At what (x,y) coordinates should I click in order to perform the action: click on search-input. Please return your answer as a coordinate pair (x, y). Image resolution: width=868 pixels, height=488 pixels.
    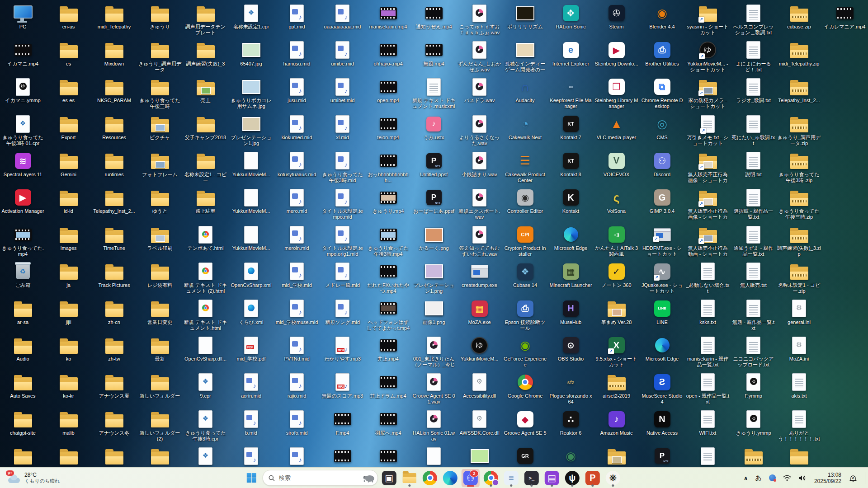
    Looking at the image, I should click on (319, 478).